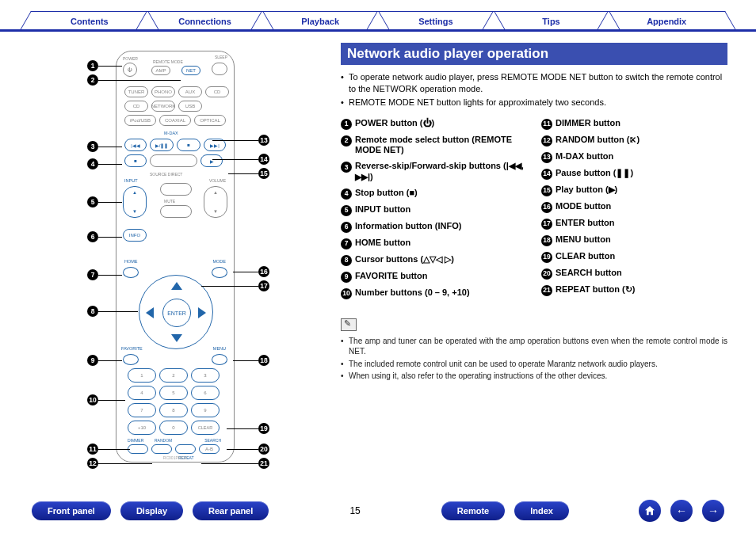 This screenshot has height=533, width=756. Describe the element at coordinates (264, 140) in the screenshot. I see `callout-13: 13` at that location.